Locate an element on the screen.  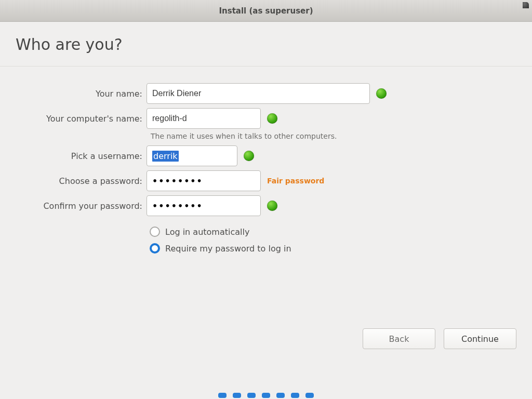
username-input: derrik is located at coordinates (192, 156).